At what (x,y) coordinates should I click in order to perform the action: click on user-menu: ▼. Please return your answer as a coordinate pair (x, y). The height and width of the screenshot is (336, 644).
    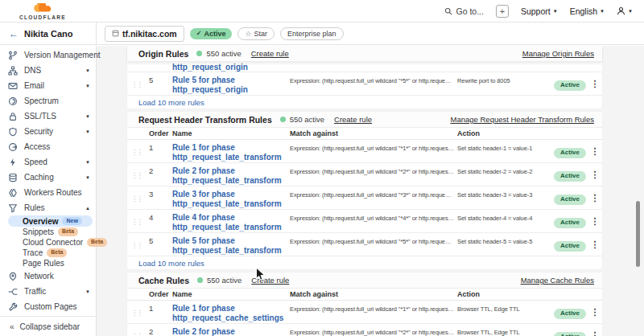
    Looking at the image, I should click on (625, 11).